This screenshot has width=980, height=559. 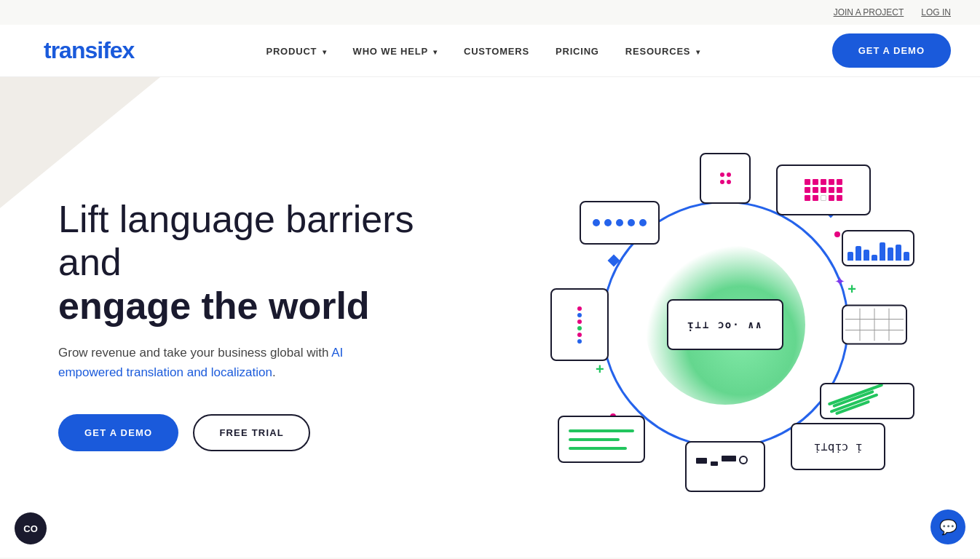 What do you see at coordinates (262, 432) in the screenshot?
I see `hero-buttons: GET A DEMO FREE TRIAL` at bounding box center [262, 432].